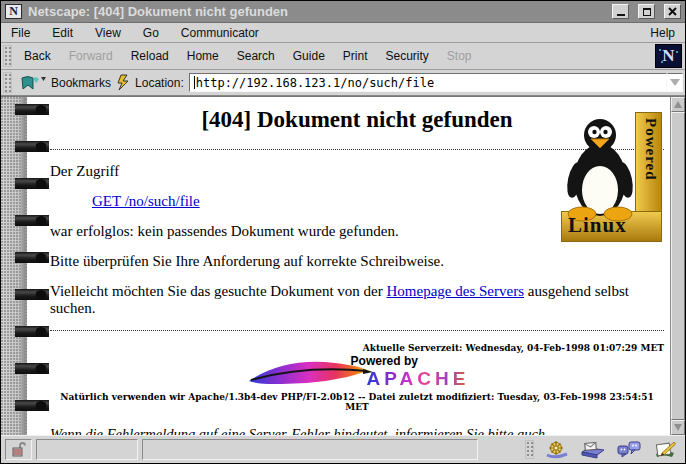 This screenshot has width=686, height=464. What do you see at coordinates (33, 83) in the screenshot?
I see `bookmarks-icon` at bounding box center [33, 83].